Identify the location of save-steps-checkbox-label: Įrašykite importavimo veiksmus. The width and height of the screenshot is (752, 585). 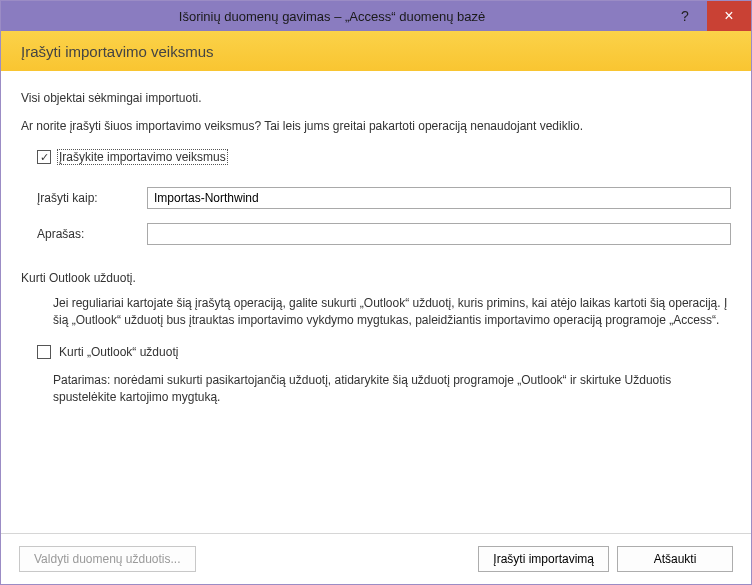
(142, 157).